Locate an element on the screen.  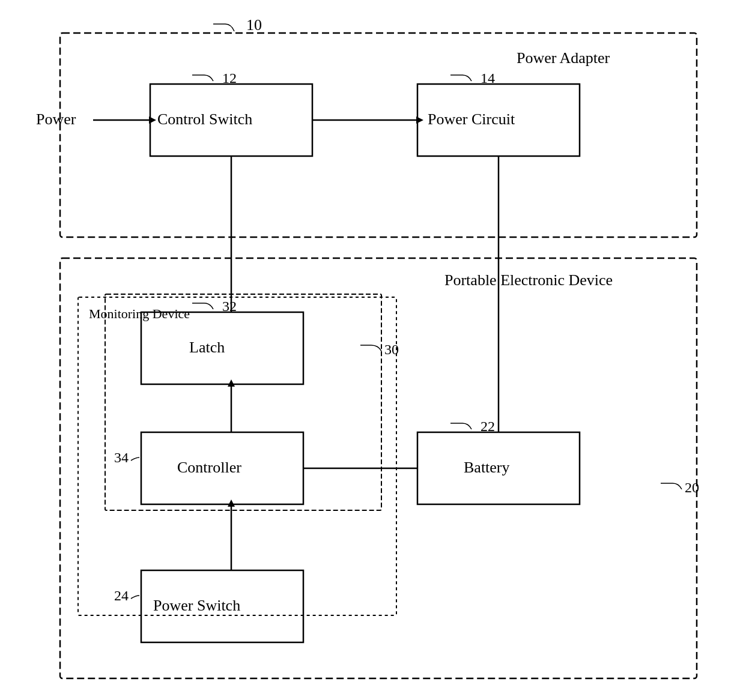
power-circuit-label: Power Circuit is located at coordinates (472, 119).